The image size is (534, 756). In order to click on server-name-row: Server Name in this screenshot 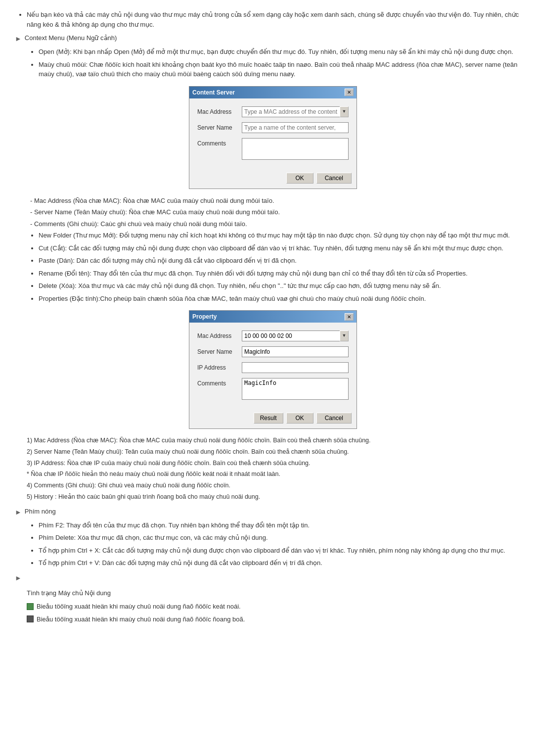, I will do `click(273, 128)`.